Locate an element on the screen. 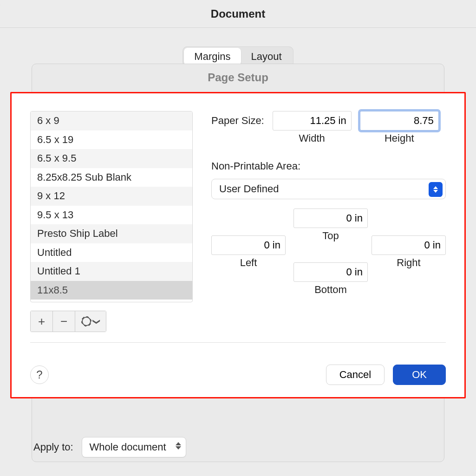 This screenshot has height=476, width=476. margin-left-input is located at coordinates (248, 245).